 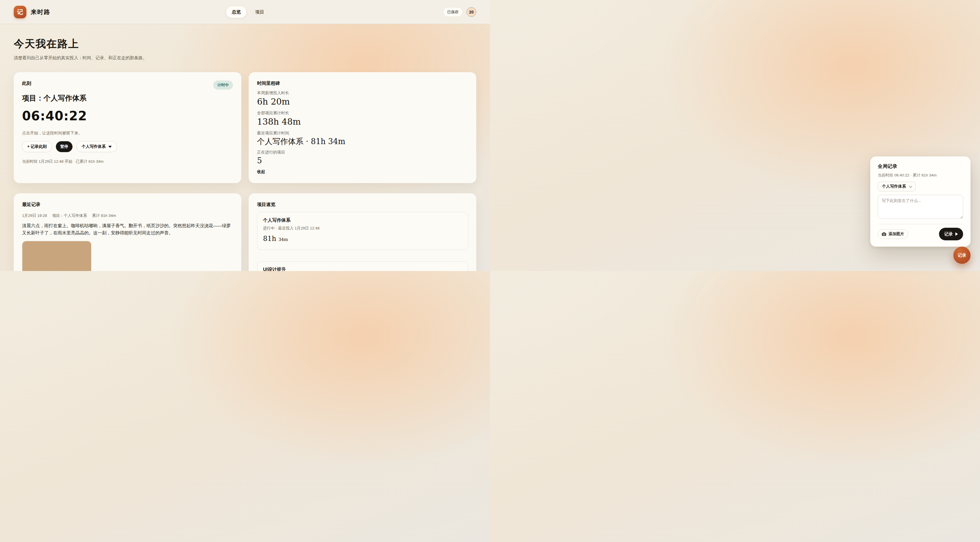 What do you see at coordinates (363, 122) in the screenshot?
I see `stat-value: 138h 48m` at bounding box center [363, 122].